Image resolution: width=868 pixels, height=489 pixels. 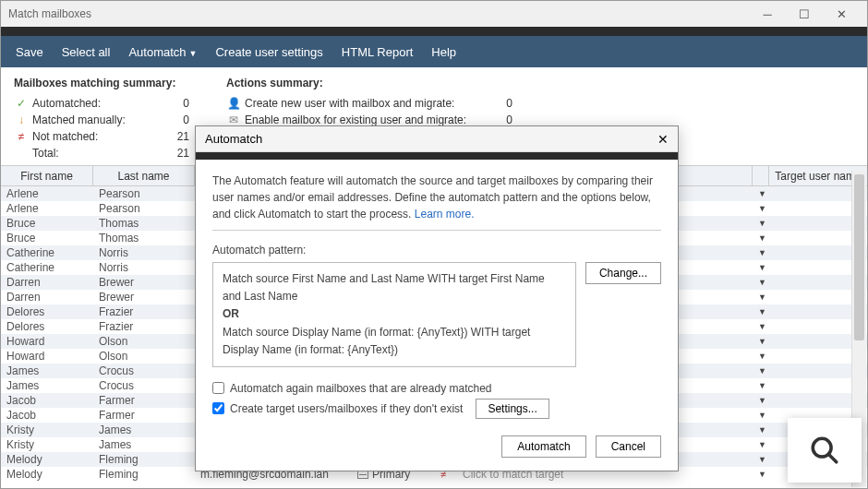 What do you see at coordinates (21, 120) in the screenshot?
I see `arrow-down-icon: ↓` at bounding box center [21, 120].